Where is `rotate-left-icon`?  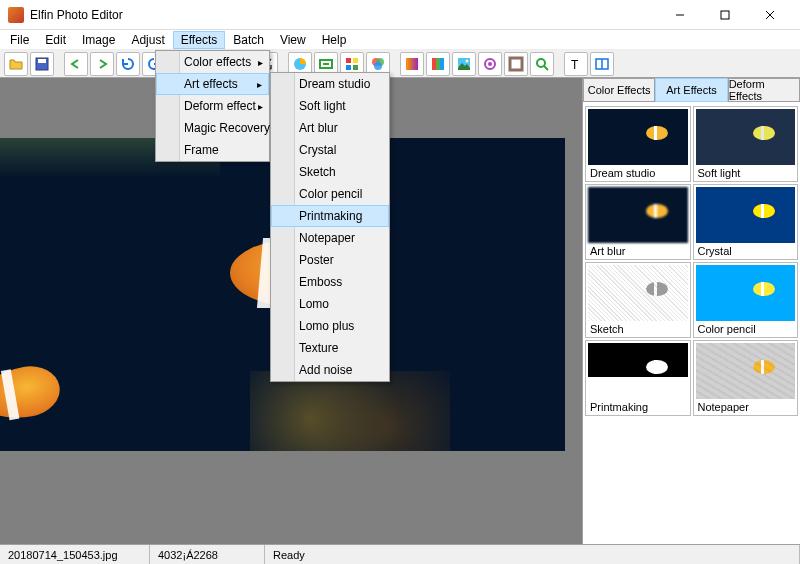 rotate-left-icon is located at coordinates (128, 64).